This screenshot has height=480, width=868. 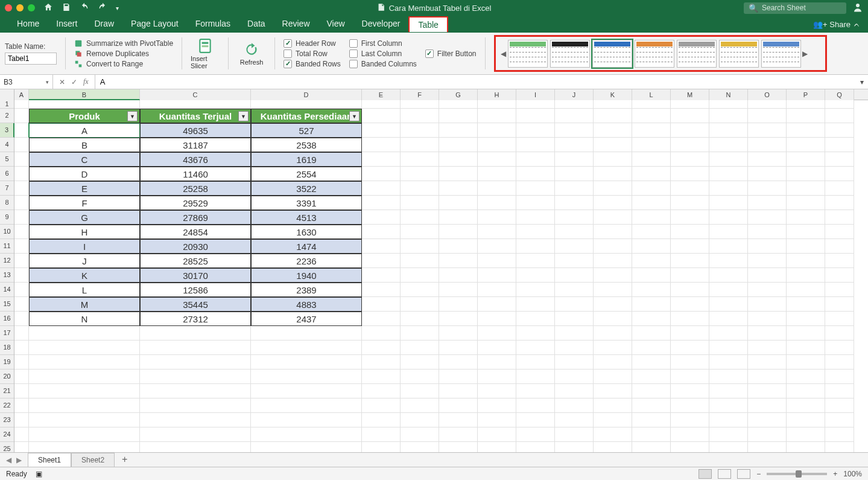 What do you see at coordinates (195, 145) in the screenshot?
I see `grid-cell: 31187` at bounding box center [195, 145].